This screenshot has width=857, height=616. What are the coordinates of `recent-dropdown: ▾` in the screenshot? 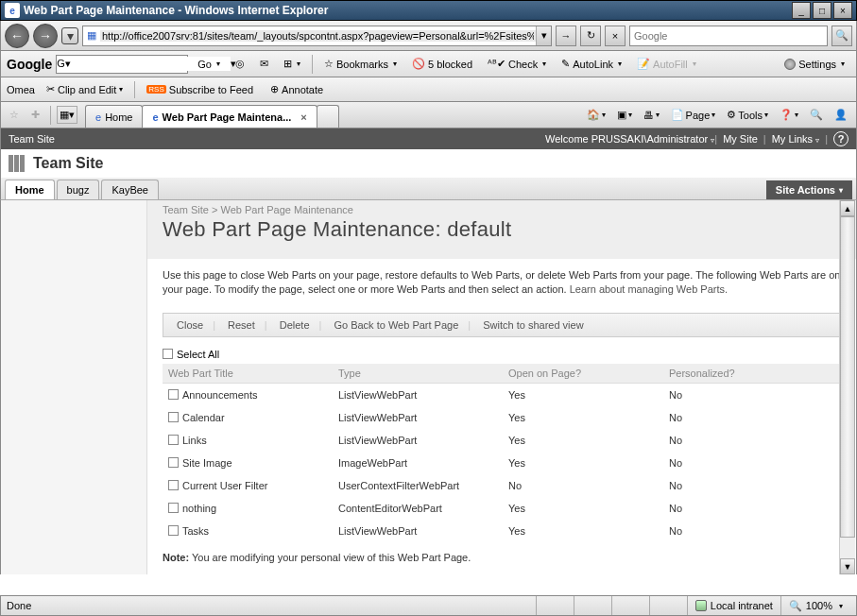 It's located at (70, 36).